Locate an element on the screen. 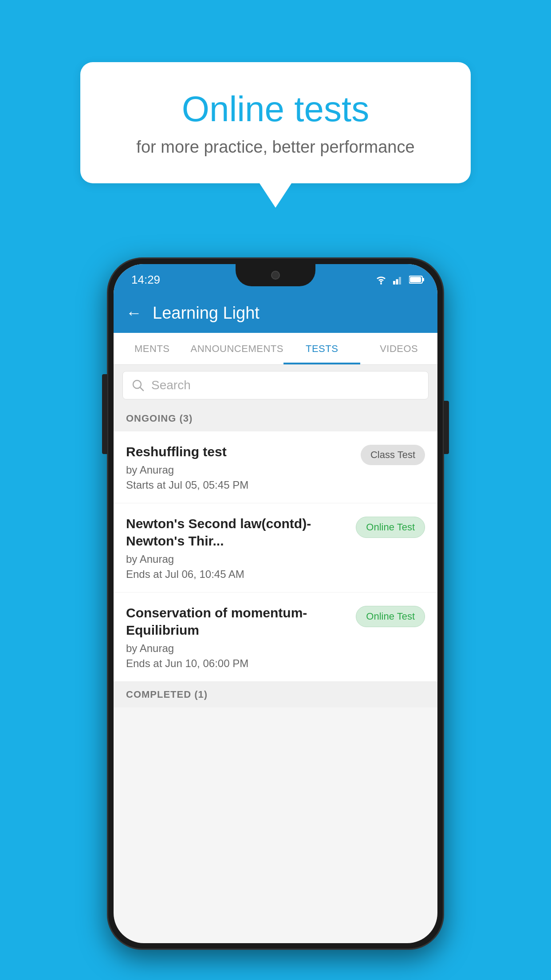 Image resolution: width=551 pixels, height=980 pixels. test-item: Reshuffling test by Anurag Starts at Jul… is located at coordinates (276, 467).